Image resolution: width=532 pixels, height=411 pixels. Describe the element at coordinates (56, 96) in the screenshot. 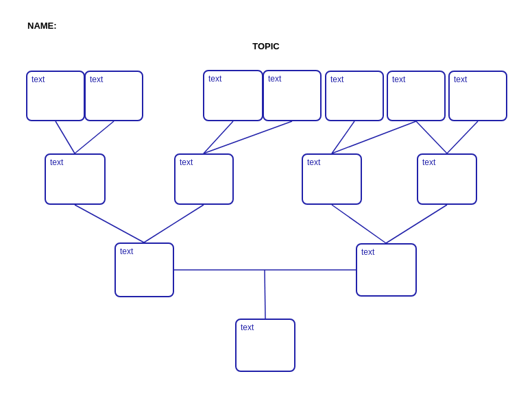

I see `box-t1: text` at that location.